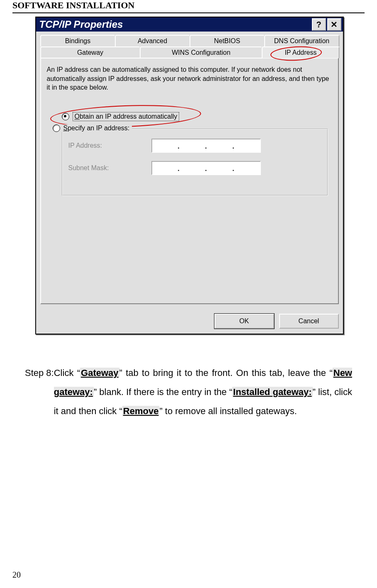  What do you see at coordinates (78, 41) in the screenshot?
I see `tab-bindings: Bindings` at bounding box center [78, 41].